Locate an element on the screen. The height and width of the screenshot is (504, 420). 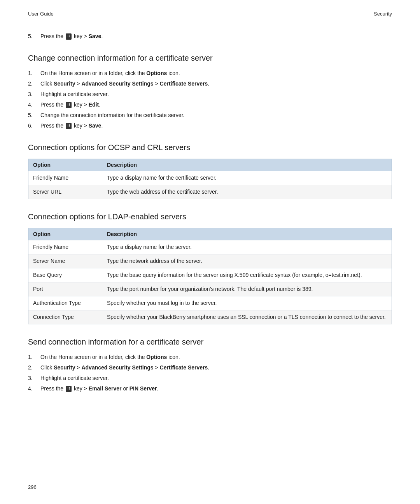
ldap-row1-option: Friendly Name is located at coordinates (65, 247).